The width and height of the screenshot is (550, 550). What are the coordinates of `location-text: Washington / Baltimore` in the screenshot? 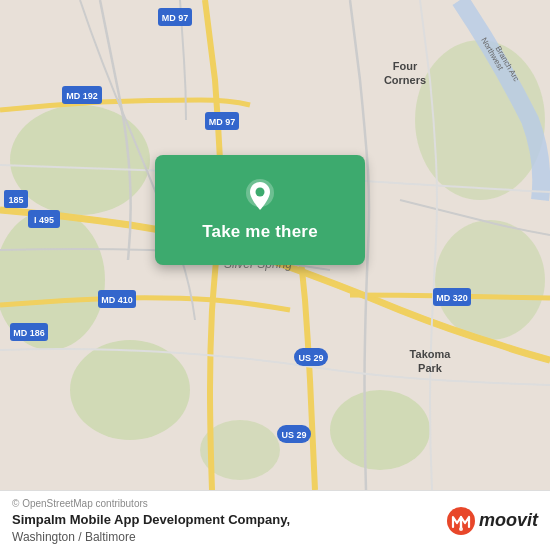 It's located at (151, 537).